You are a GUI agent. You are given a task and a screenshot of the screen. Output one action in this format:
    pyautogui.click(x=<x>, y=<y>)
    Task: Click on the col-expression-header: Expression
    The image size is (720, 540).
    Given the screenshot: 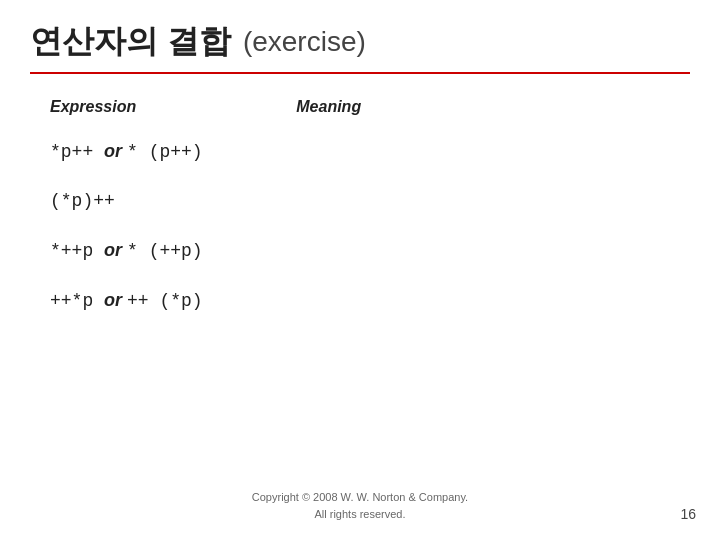 What is the action you would take?
    pyautogui.click(x=93, y=107)
    